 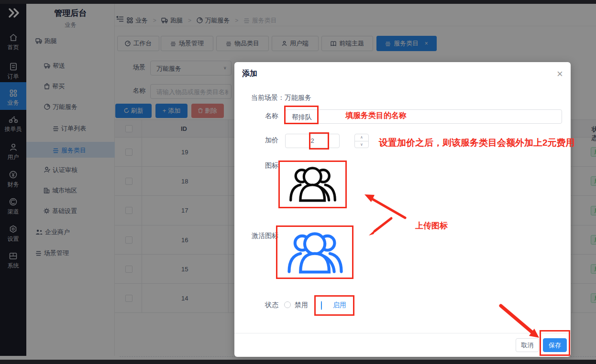 What do you see at coordinates (298, 362) in the screenshot?
I see `bottom-window-bar` at bounding box center [298, 362].